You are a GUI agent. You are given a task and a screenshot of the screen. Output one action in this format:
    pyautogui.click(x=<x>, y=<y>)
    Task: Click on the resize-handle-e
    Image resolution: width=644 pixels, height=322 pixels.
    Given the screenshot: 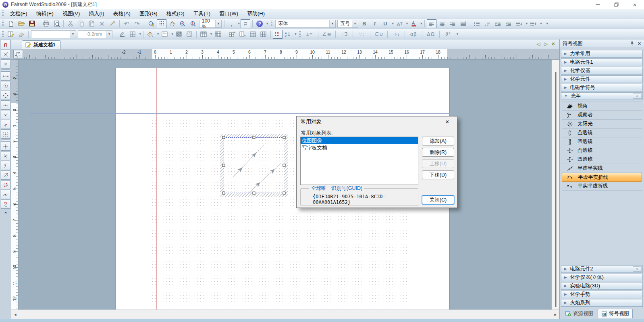 What is the action you would take?
    pyautogui.click(x=285, y=165)
    